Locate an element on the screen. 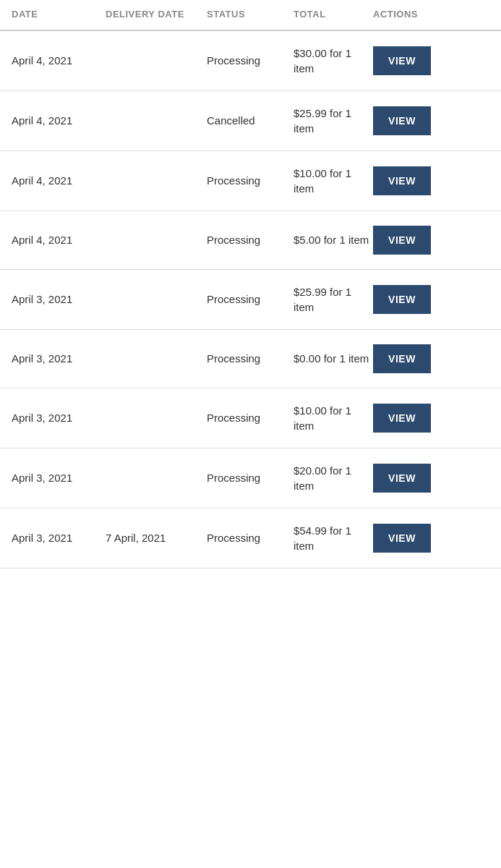  row-total: $54.99 for 1 item is located at coordinates (333, 538).